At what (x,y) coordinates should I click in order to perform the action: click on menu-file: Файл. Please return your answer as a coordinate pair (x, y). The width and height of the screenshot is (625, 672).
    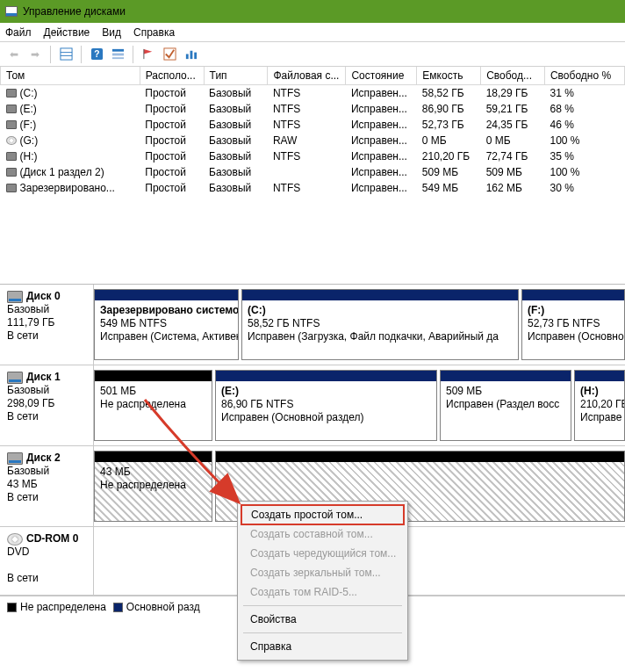
    Looking at the image, I should click on (18, 33).